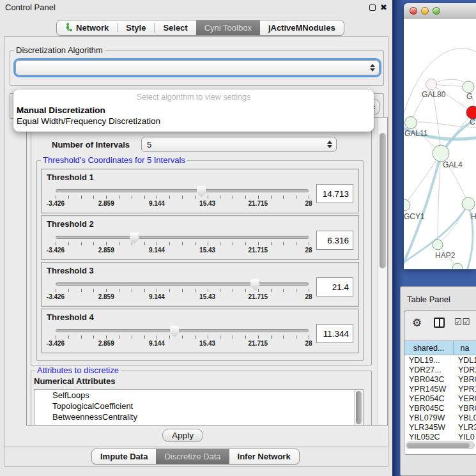 This screenshot has width=476, height=476. I want to click on threshold-slider-row: -3.4262.8599.14415.4321.7152814.713, so click(200, 196).